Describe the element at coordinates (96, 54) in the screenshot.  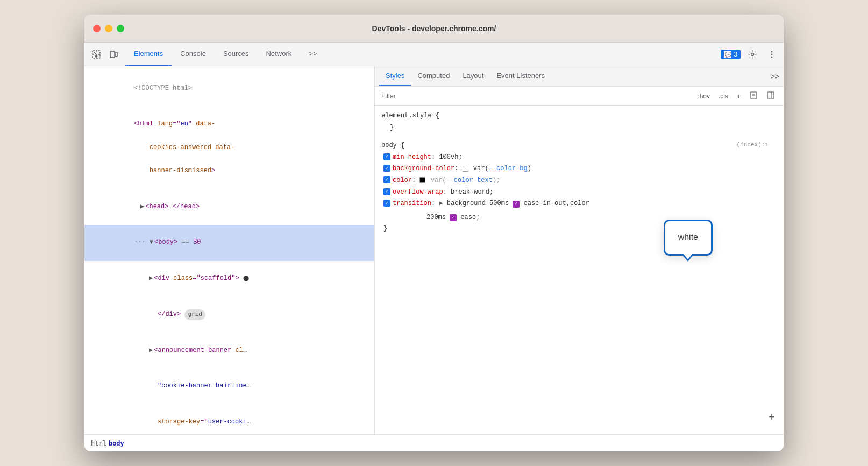
I see `inspect-icon` at that location.